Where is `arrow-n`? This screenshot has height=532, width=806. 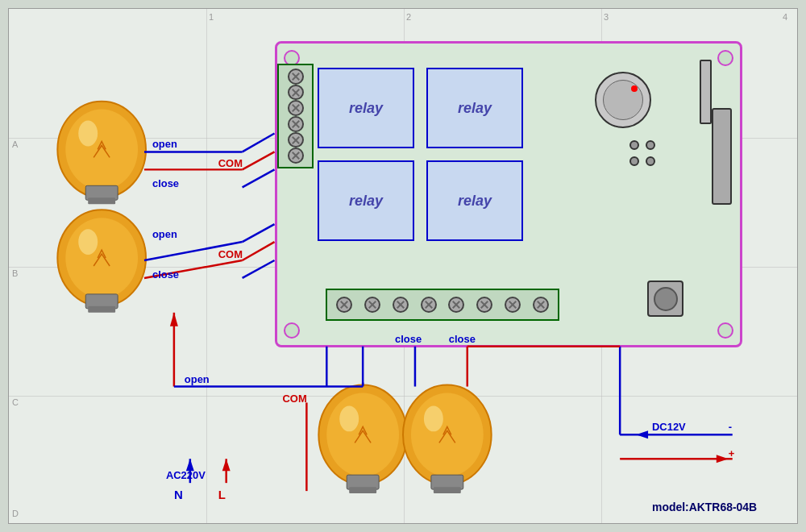
arrow-n is located at coordinates (190, 464).